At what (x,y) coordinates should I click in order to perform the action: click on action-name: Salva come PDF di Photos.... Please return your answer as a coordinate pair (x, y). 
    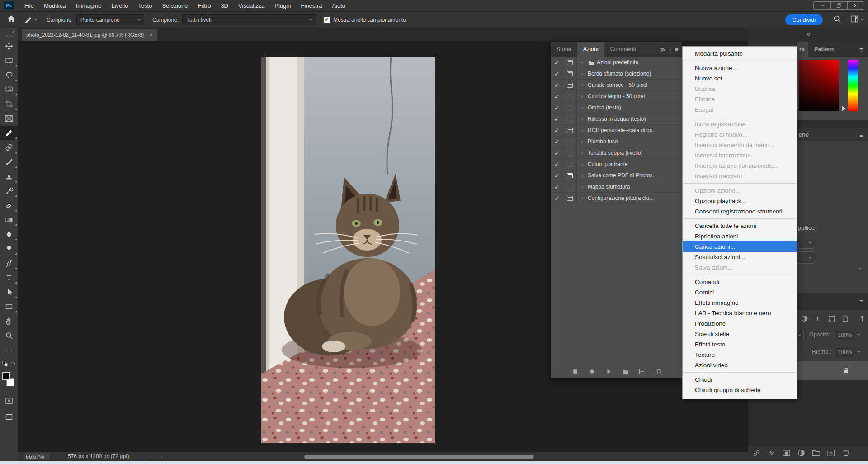
    Looking at the image, I should click on (622, 175).